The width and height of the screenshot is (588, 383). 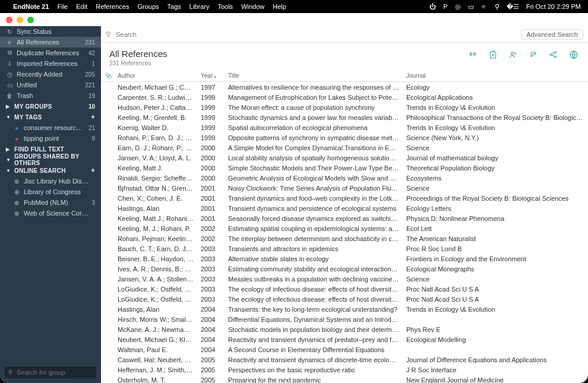 What do you see at coordinates (50, 128) in the screenshot?
I see `sidebar-tag: ● consumer resource model 21` at bounding box center [50, 128].